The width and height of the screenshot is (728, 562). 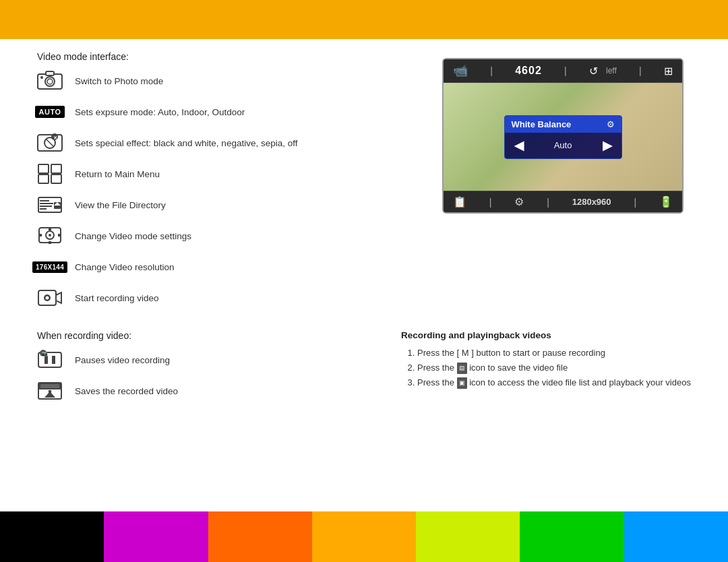 What do you see at coordinates (199, 360) in the screenshot?
I see `icon-row-pause: 📷 Pauses video recording` at bounding box center [199, 360].